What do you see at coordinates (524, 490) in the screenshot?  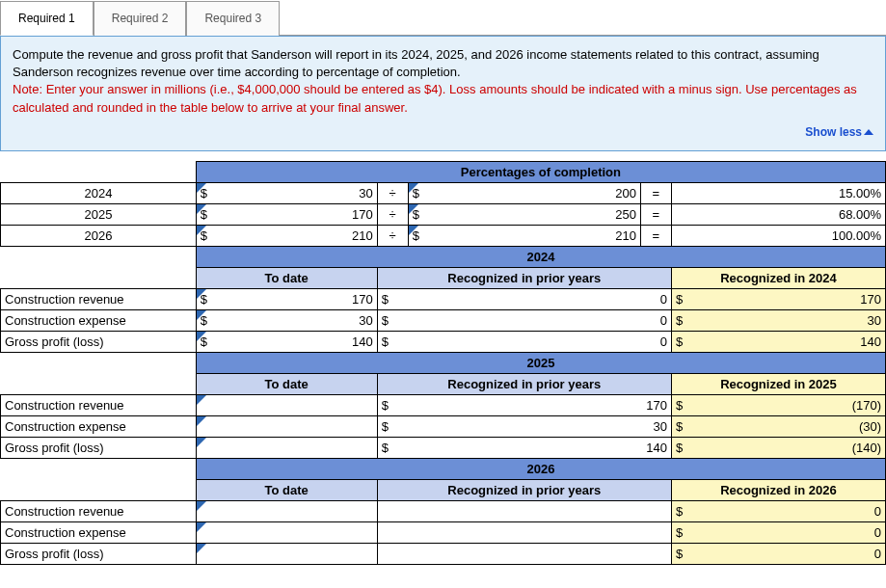 I see `col-prior-2026: Recognized in prior years` at bounding box center [524, 490].